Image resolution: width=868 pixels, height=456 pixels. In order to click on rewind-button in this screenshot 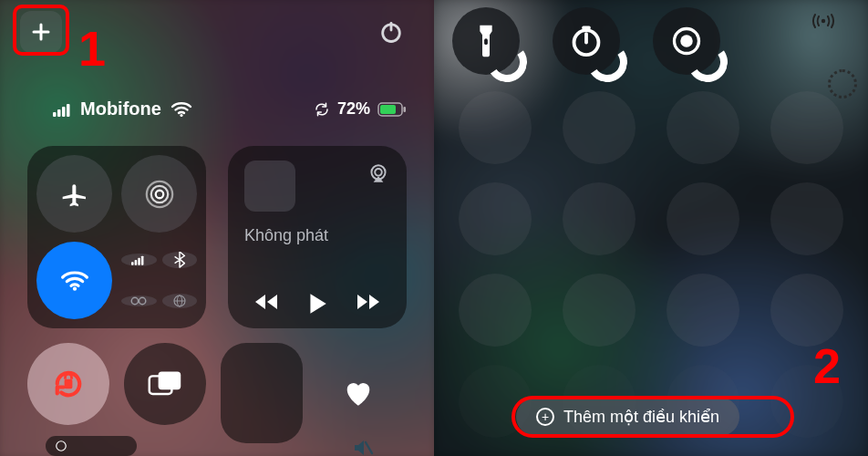, I will do `click(266, 304)`.